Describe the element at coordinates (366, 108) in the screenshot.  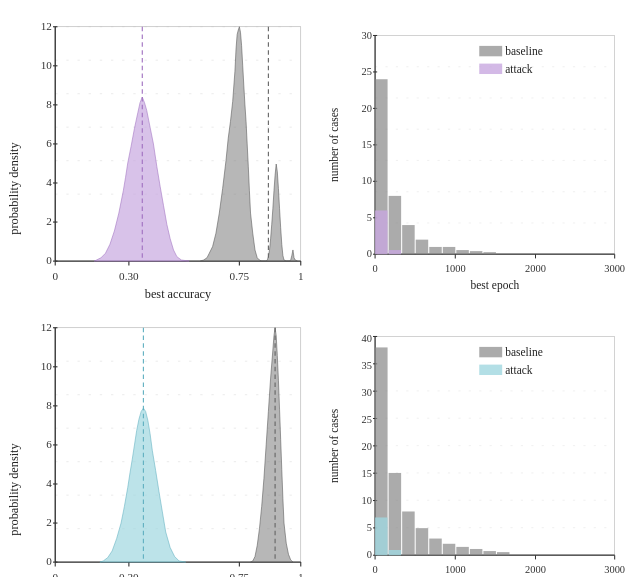
I see `tr-y-20: 20` at that location.